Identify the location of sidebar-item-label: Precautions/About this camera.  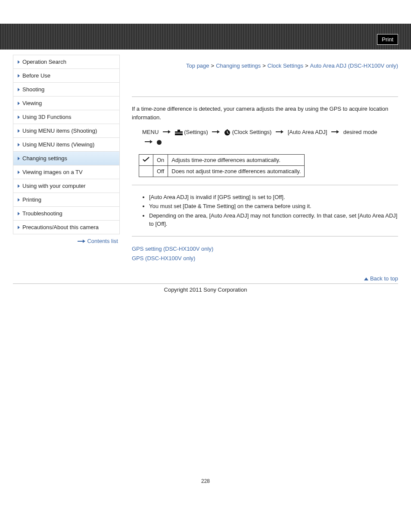
(60, 227).